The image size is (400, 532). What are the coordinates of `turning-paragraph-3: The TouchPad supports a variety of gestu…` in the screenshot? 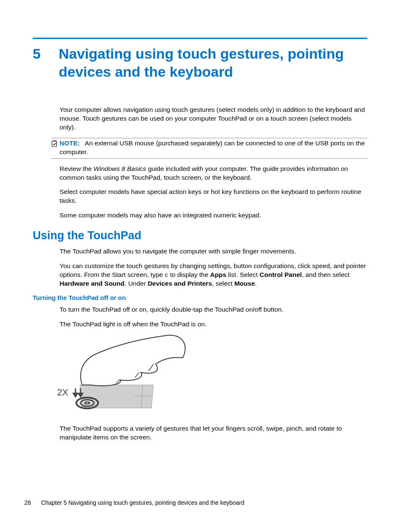 It's located at (213, 433).